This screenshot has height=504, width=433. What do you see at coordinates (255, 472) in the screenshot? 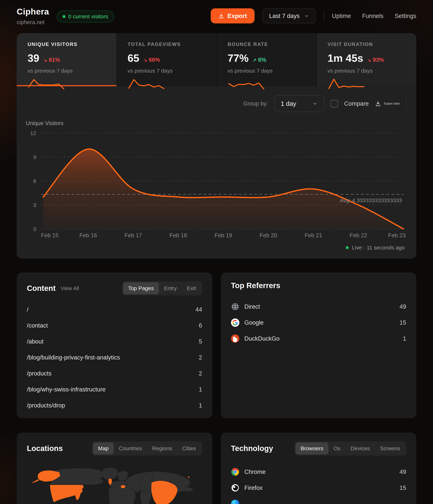
I see `browser-name: Chrome` at bounding box center [255, 472].